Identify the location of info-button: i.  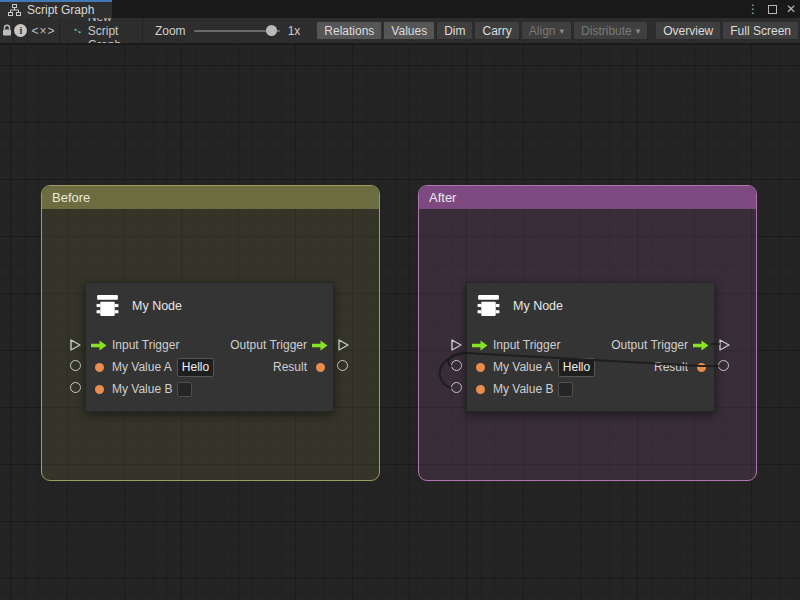
(20, 30).